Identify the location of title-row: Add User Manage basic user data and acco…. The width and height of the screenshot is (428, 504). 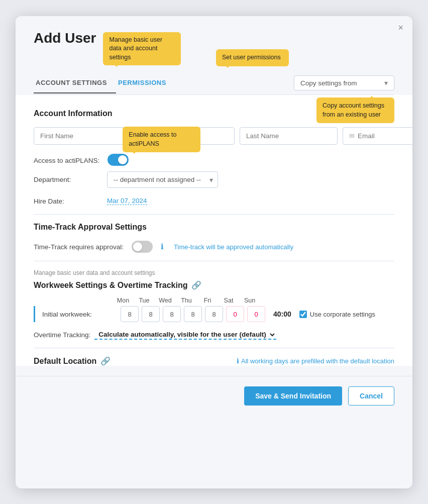
(214, 48).